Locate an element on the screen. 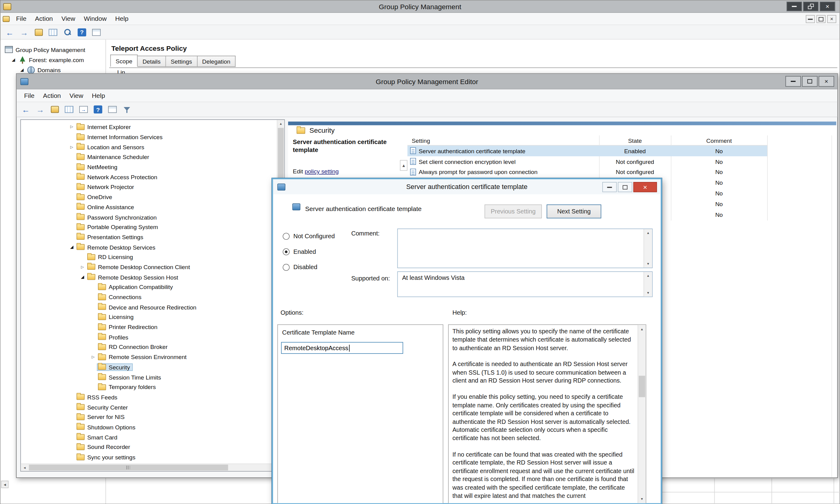  tree-item-printer-redirection: Printer Redirection is located at coordinates (149, 327).